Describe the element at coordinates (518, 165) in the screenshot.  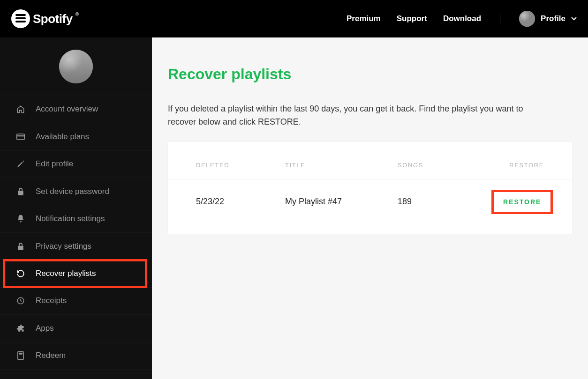
I see `column-restore: RESTORE` at that location.